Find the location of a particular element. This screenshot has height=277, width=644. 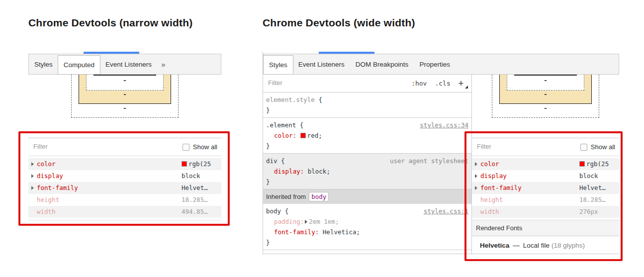

more-tabs-chevron-icon: » is located at coordinates (163, 64).